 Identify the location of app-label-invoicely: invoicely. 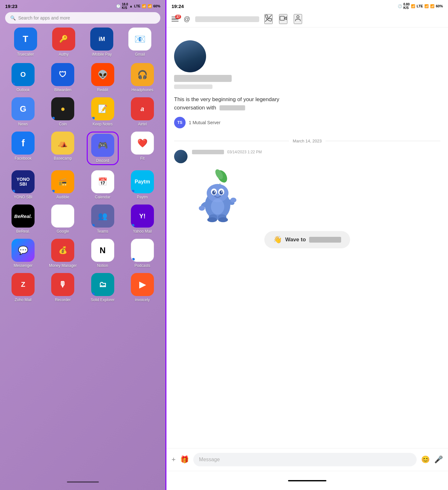
(142, 300).